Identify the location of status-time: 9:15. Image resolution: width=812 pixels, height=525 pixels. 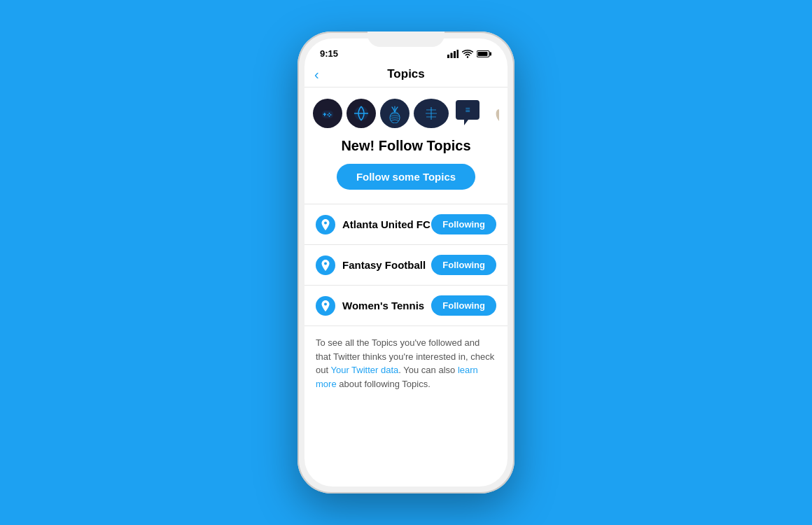
(329, 53).